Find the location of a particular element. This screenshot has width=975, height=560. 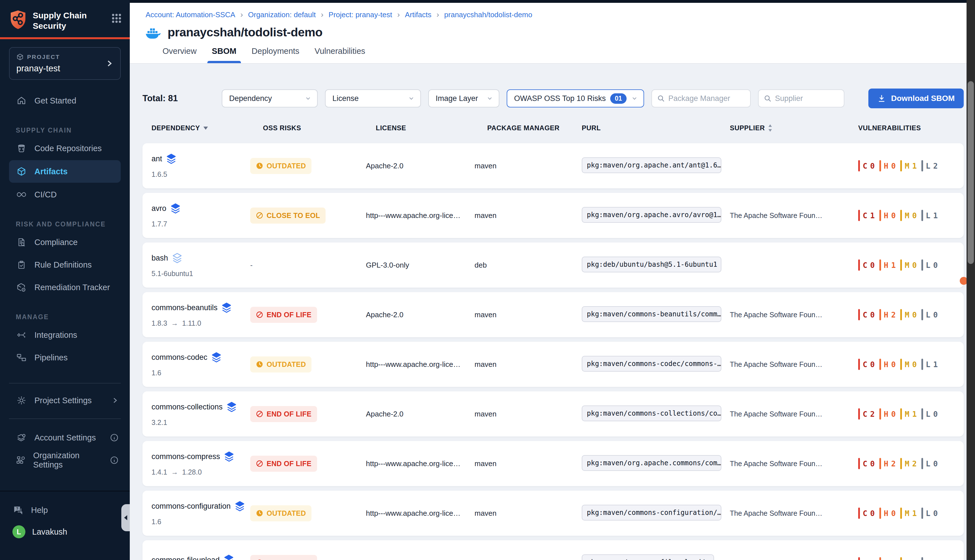

purl-chip: pkg:deb/ubuntu/bash@5.1-6ubuntu1 is located at coordinates (652, 265).